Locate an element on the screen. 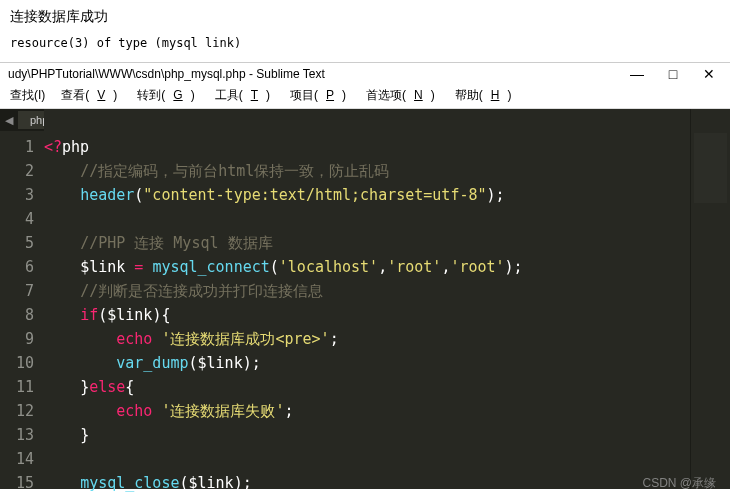 The width and height of the screenshot is (730, 500). line-num: 11 is located at coordinates (22, 387).